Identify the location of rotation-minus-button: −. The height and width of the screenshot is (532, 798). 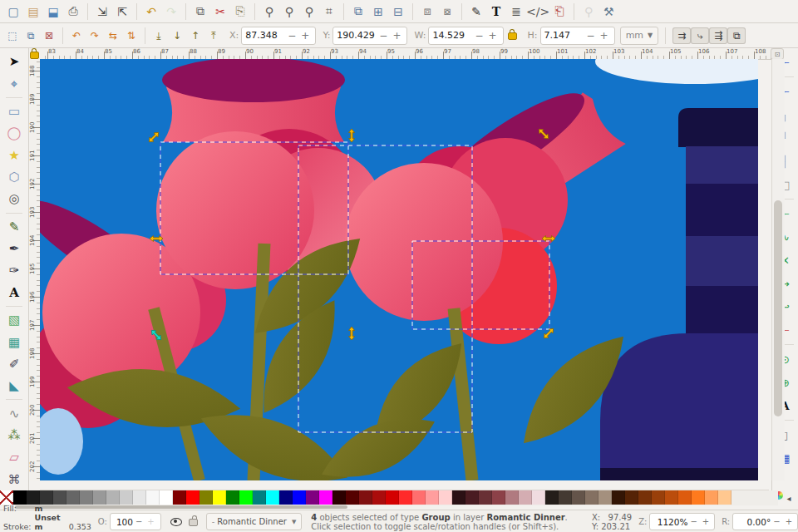
(776, 522).